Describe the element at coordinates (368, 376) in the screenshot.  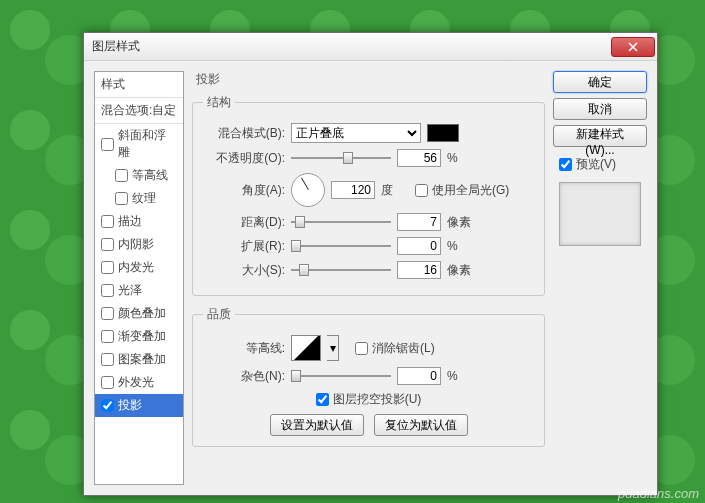
I see `quality-group: 品质 等高线: ▾ 消除锯齿(L) 杂色(N): % 图层挖空投影(U) 设置为…` at that location.